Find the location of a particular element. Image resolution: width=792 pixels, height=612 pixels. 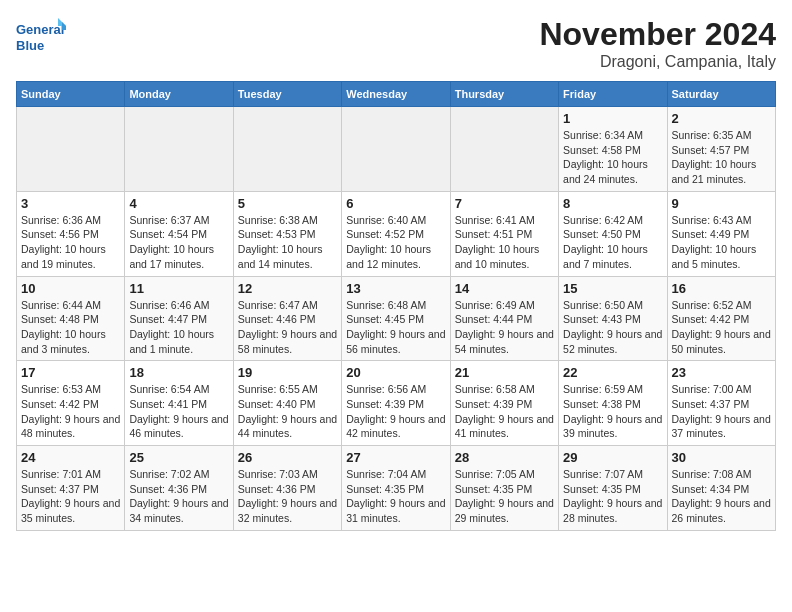

calendar-cell: 6Sunrise: 6:40 AM Sunset: 4:52 PM Daylig… is located at coordinates (396, 234).